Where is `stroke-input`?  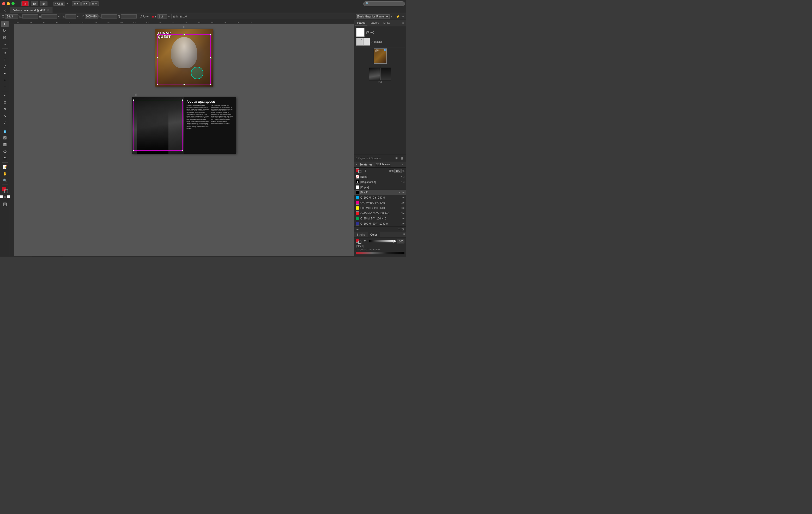
stroke-input is located at coordinates (162, 17).